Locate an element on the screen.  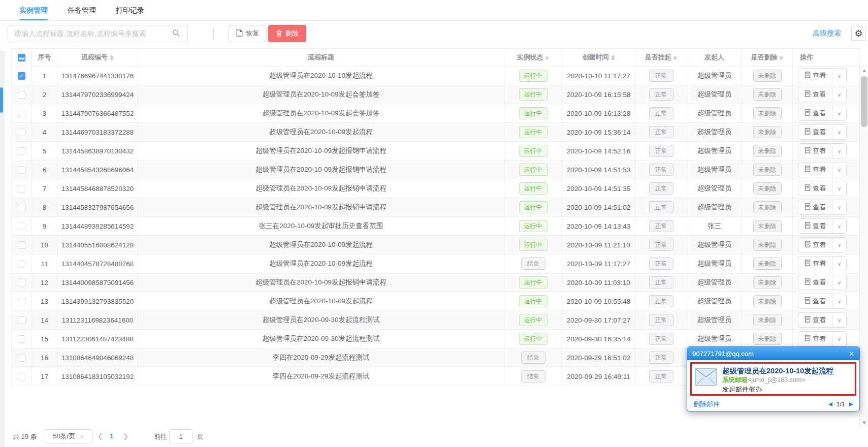
cell-seq: 5 is located at coordinates (45, 151).